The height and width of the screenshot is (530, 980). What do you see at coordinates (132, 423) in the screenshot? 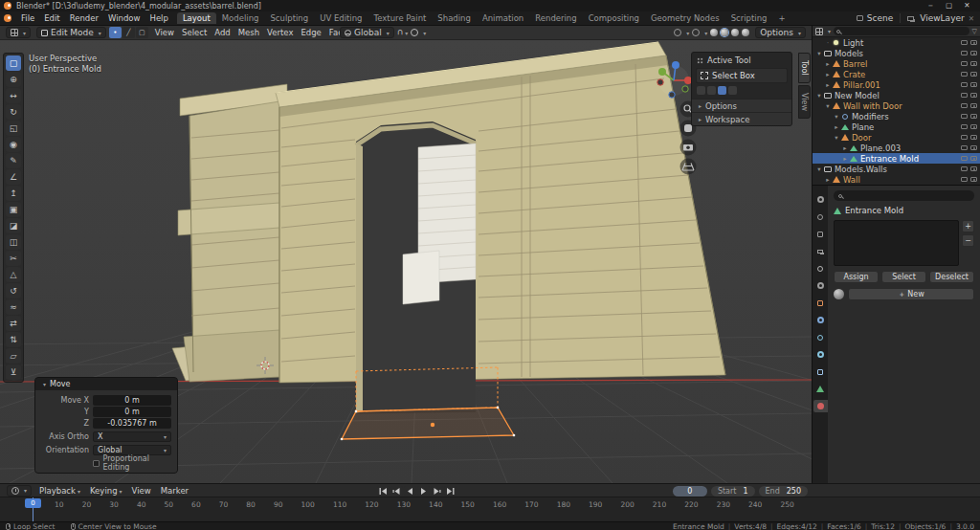
I see `move-value-field: -0.035767 m` at bounding box center [132, 423].